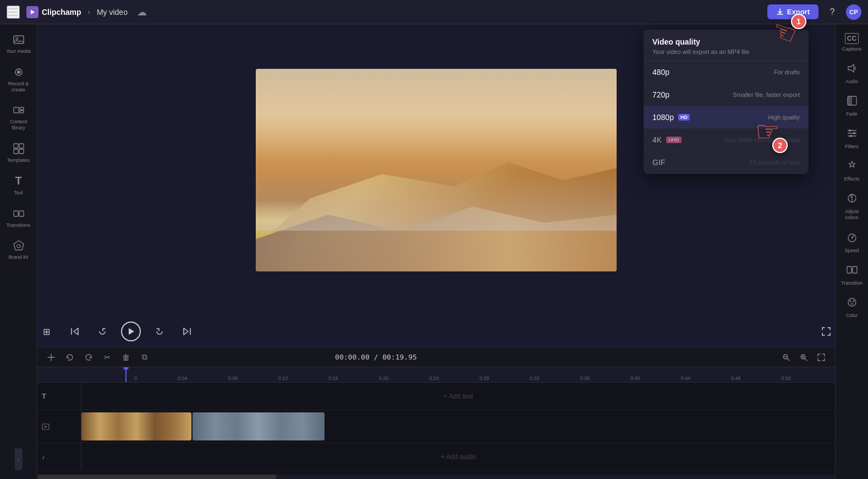  I want to click on skip-to-end-button, so click(187, 331).